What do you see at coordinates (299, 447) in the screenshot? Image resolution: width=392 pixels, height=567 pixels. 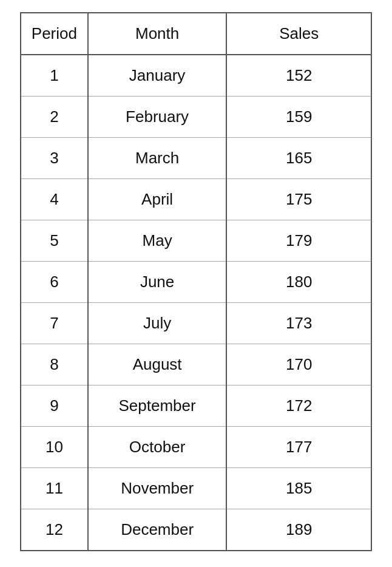 I see `cell-sales: 177` at bounding box center [299, 447].